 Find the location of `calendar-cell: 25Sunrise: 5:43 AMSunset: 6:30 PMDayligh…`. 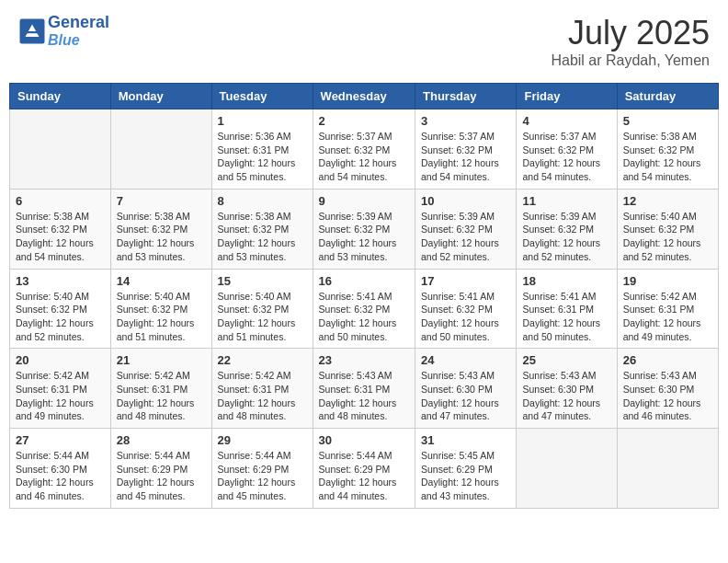

calendar-cell: 25Sunrise: 5:43 AMSunset: 6:30 PMDayligh… is located at coordinates (566, 388).